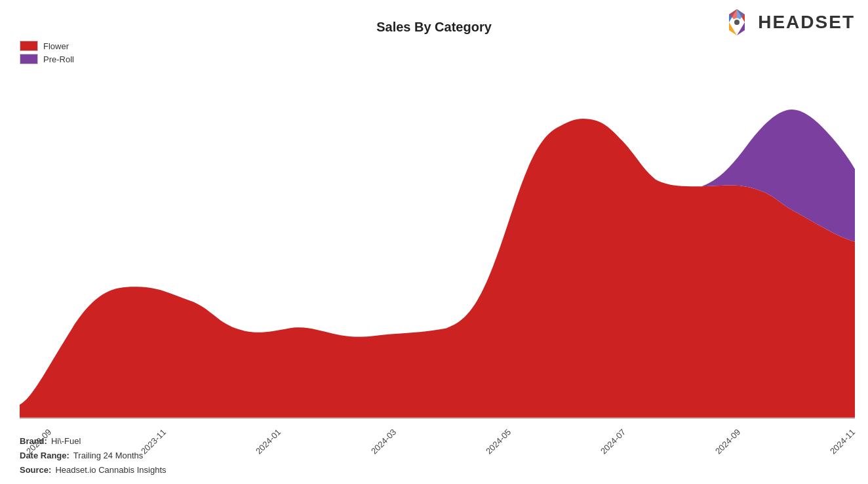  I want to click on preroll-label: Pre-Roll, so click(59, 59).